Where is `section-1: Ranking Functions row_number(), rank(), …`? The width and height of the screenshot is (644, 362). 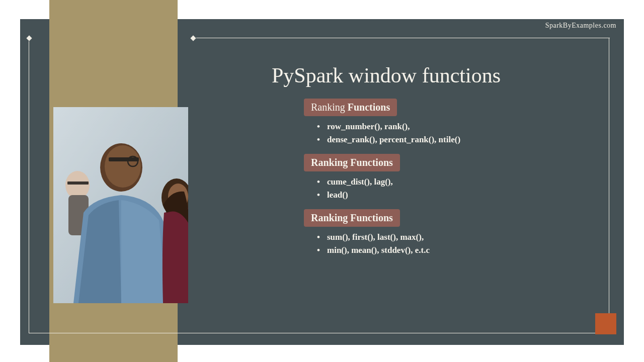 section-1: Ranking Functions row_number(), rank(), … is located at coordinates (382, 122).